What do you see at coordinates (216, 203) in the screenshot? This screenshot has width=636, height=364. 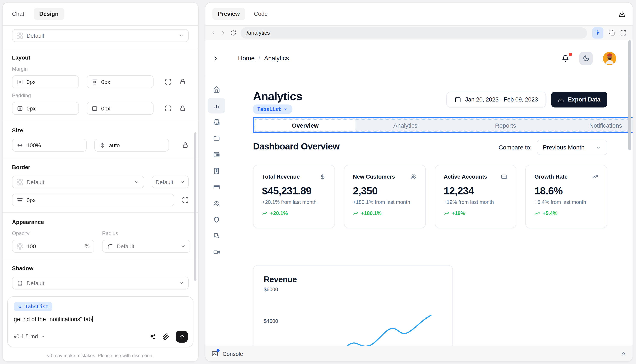 I see `sidebar-item-customers` at bounding box center [216, 203].